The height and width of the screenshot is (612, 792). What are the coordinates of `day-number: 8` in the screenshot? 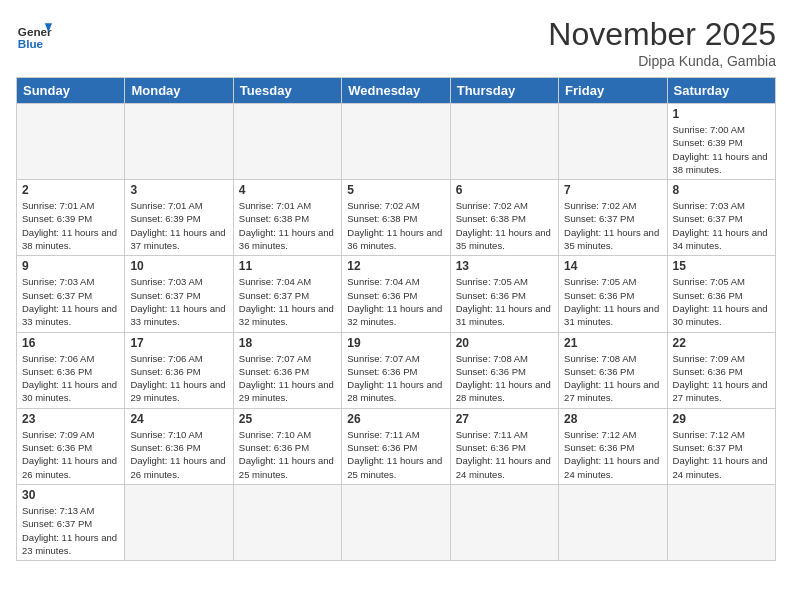 It's located at (722, 190).